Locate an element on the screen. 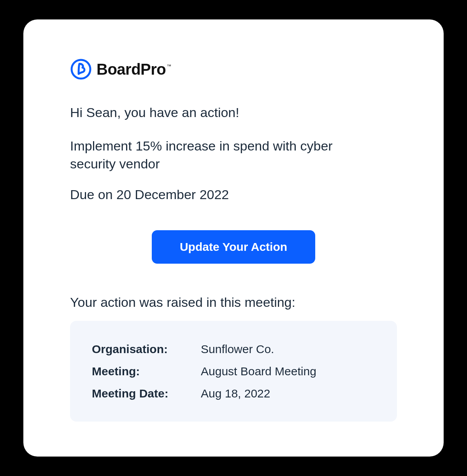 This screenshot has height=476, width=467. meeting-org-label: Organisation: is located at coordinates (146, 349).